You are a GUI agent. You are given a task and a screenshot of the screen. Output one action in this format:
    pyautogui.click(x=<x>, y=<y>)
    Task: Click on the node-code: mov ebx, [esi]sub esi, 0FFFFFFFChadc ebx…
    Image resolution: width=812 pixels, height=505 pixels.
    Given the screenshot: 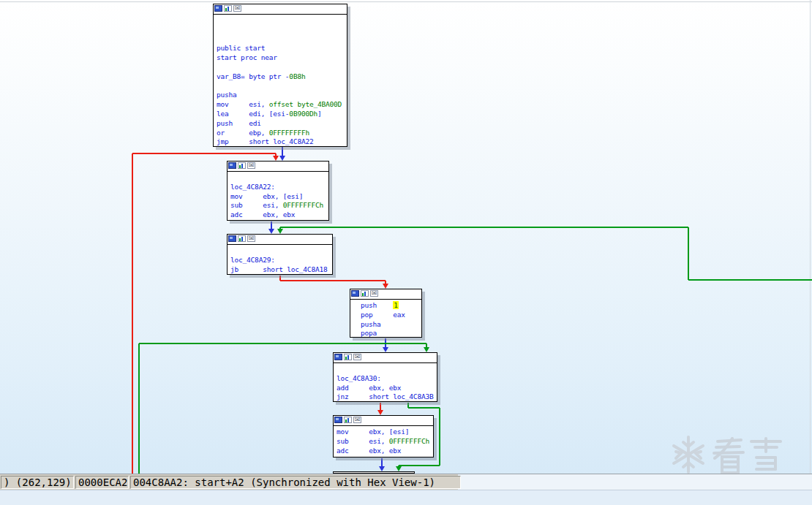 What is the action you would take?
    pyautogui.click(x=383, y=441)
    